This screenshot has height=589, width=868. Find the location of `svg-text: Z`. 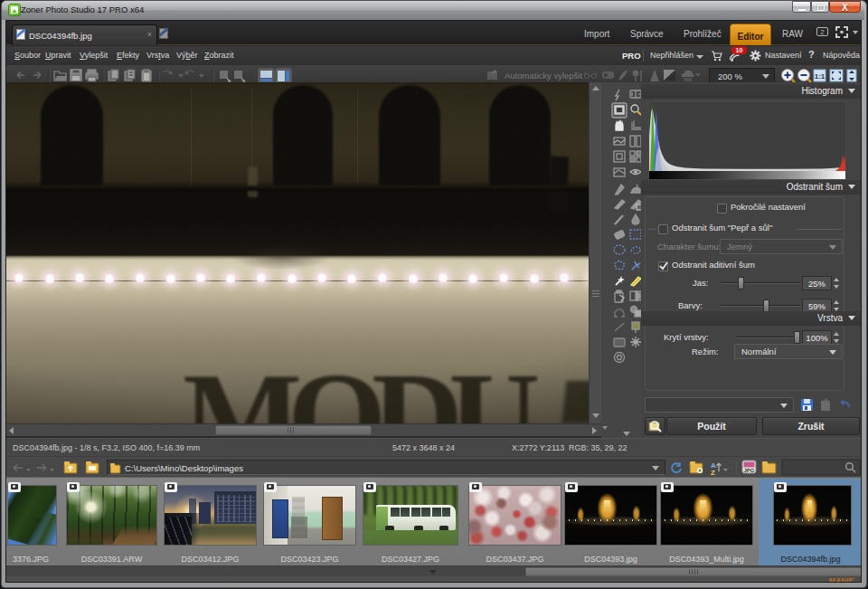

svg-text: Z is located at coordinates (712, 472).